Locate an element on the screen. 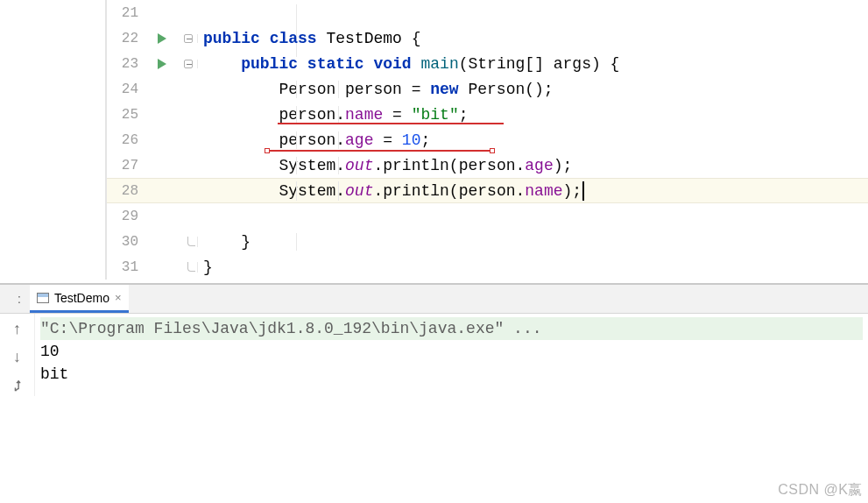 The image size is (868, 503). line-number: 25 is located at coordinates (126, 115).